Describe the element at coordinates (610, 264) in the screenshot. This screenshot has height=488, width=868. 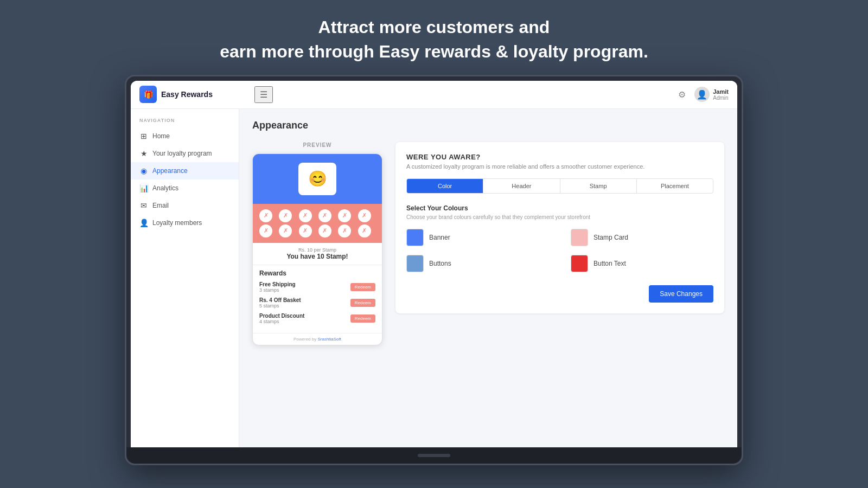
I see `button-text-label: Button Text` at that location.